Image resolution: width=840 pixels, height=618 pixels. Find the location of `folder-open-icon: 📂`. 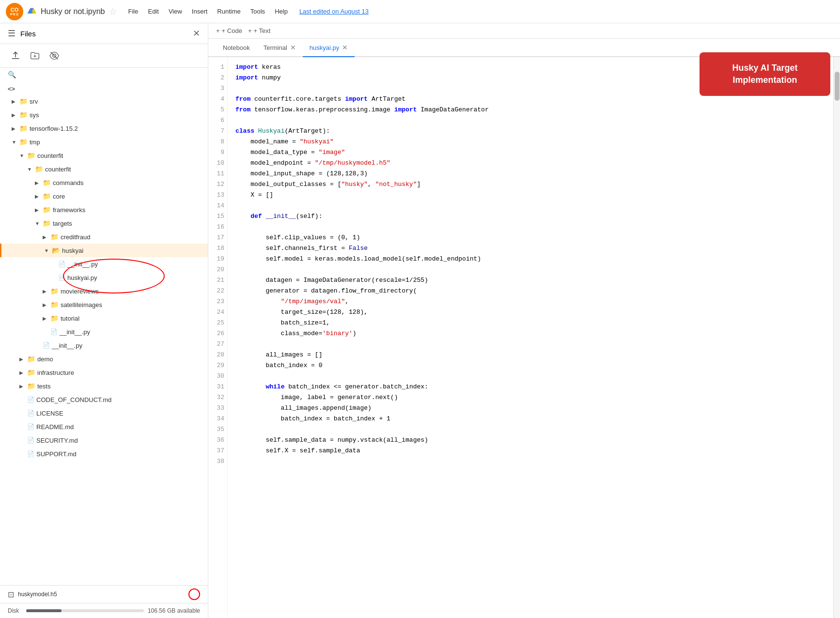

folder-open-icon: 📂 is located at coordinates (56, 250).